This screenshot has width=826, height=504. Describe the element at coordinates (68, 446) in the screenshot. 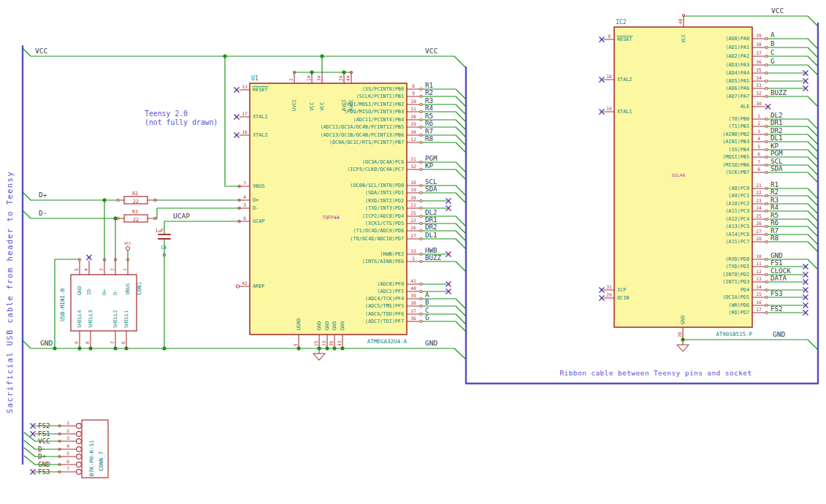

I see `pin-number: 4` at that location.